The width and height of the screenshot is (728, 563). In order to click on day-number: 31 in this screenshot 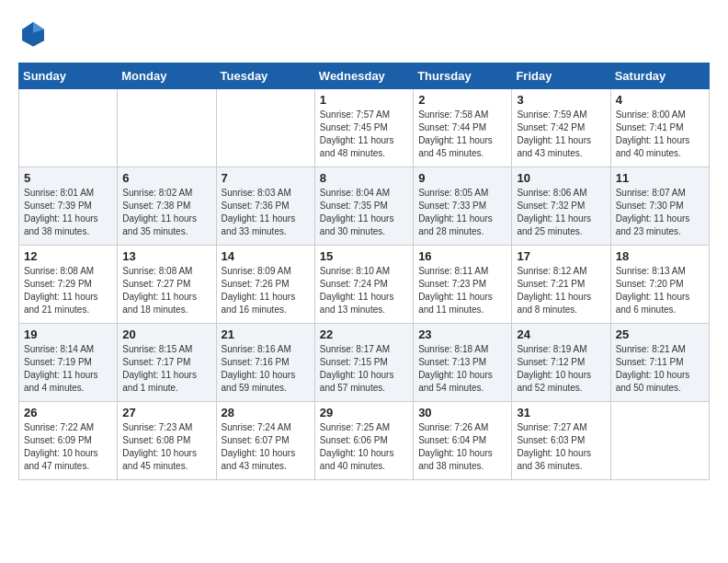, I will do `click(561, 412)`.